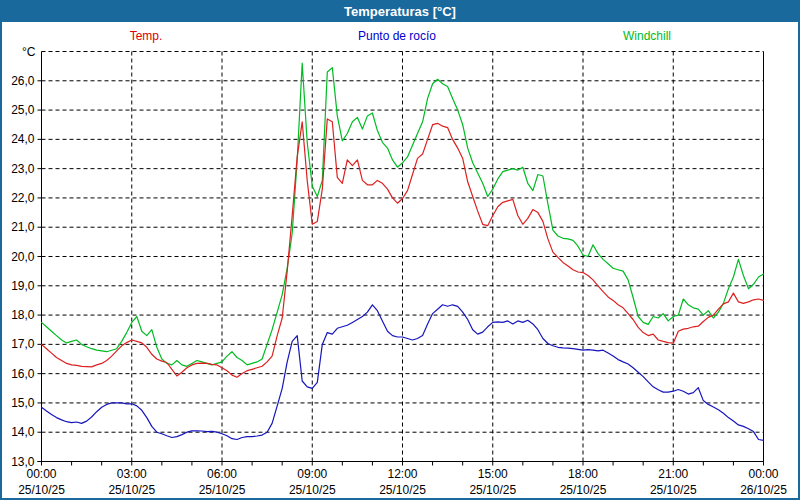 The width and height of the screenshot is (800, 500). Describe the element at coordinates (673, 474) in the screenshot. I see `x-axis-time-label: 21:00` at that location.